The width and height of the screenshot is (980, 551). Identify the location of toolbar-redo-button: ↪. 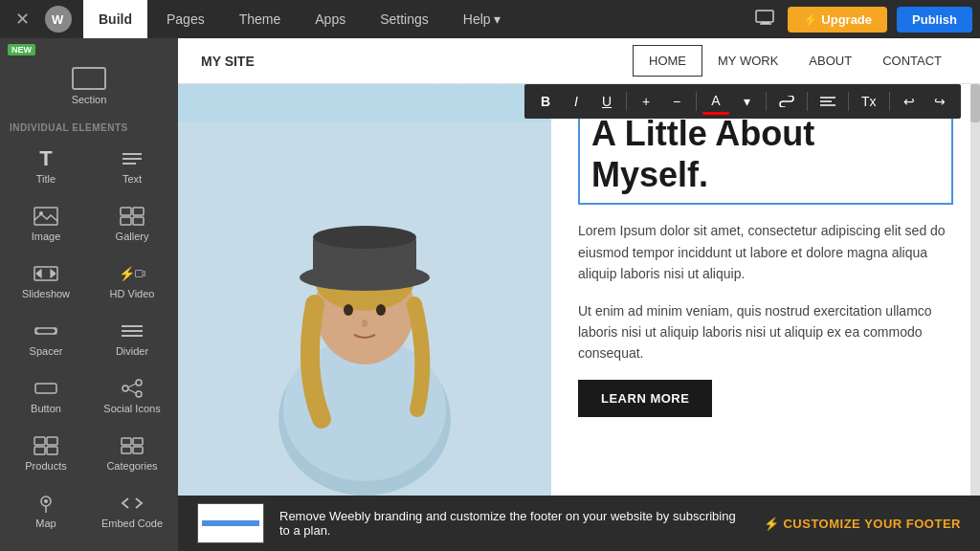
(940, 101).